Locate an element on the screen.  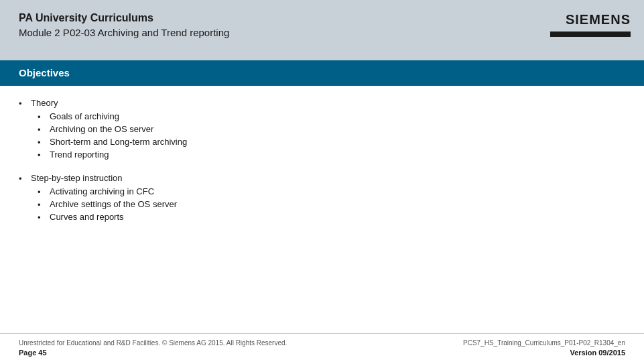
sub-bullet-goals: • Goals of archiving is located at coordinates (322, 117).